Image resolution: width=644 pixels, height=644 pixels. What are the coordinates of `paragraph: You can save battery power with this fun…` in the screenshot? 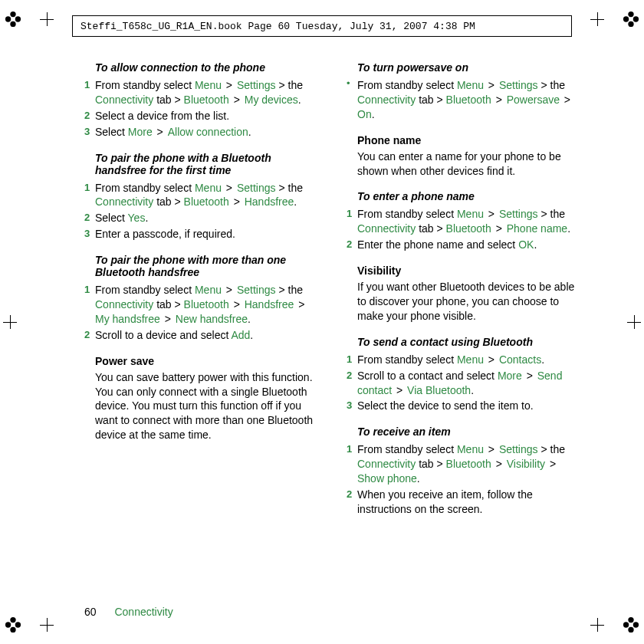 It's located at (202, 406).